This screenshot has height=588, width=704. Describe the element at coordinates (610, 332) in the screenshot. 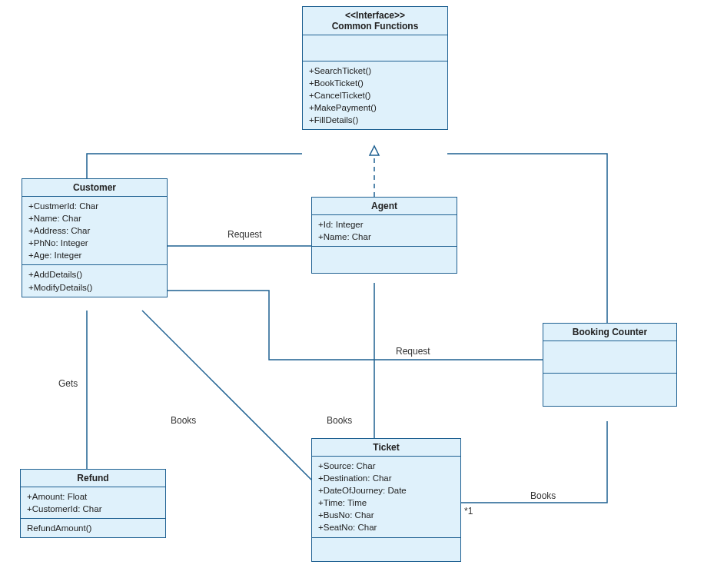

I see `class-name-label: Booking Counter` at that location.